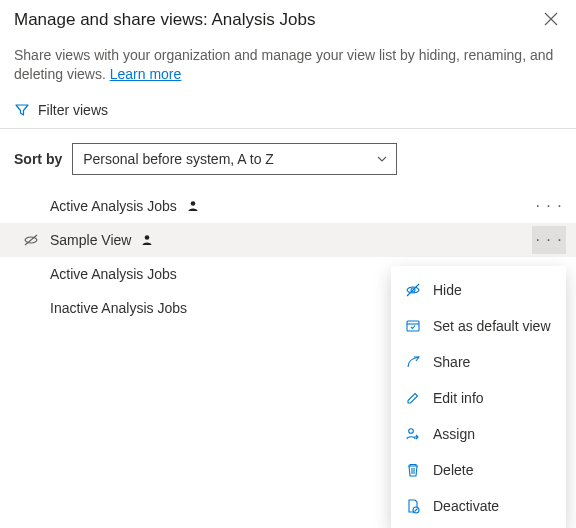 The width and height of the screenshot is (576, 528). What do you see at coordinates (178, 159) in the screenshot?
I see `sort-selected-value: Personal before system, A to Z` at bounding box center [178, 159].